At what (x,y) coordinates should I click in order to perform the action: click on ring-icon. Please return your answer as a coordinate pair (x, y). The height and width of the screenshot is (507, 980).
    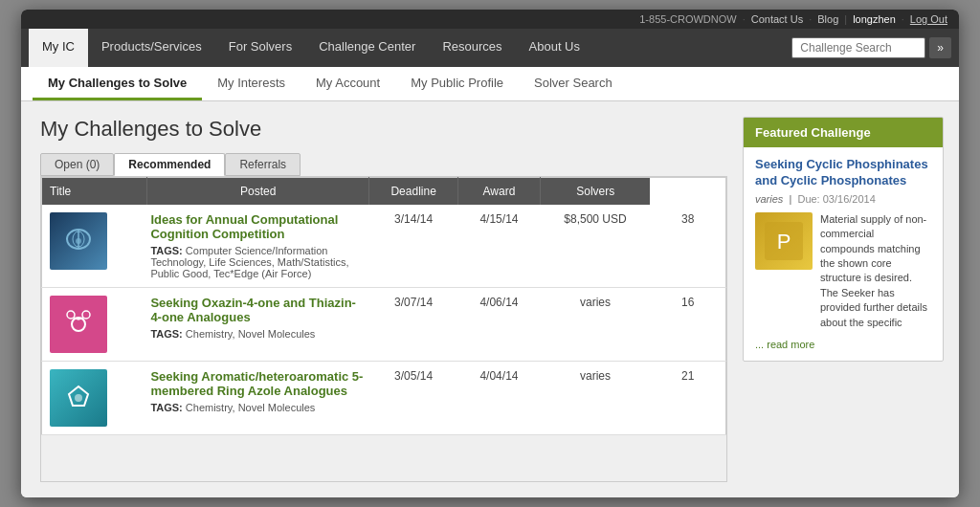
    Looking at the image, I should click on (78, 398).